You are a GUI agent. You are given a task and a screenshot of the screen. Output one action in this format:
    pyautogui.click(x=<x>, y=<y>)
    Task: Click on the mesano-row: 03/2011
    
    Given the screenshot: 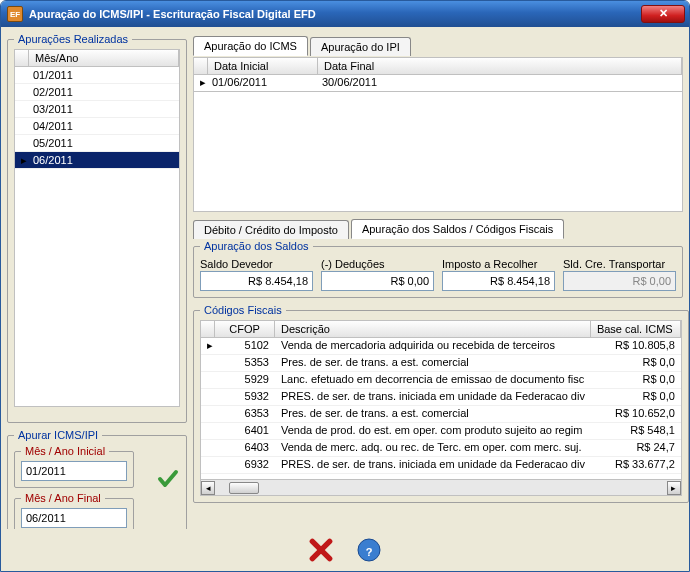 What is the action you would take?
    pyautogui.click(x=97, y=110)
    